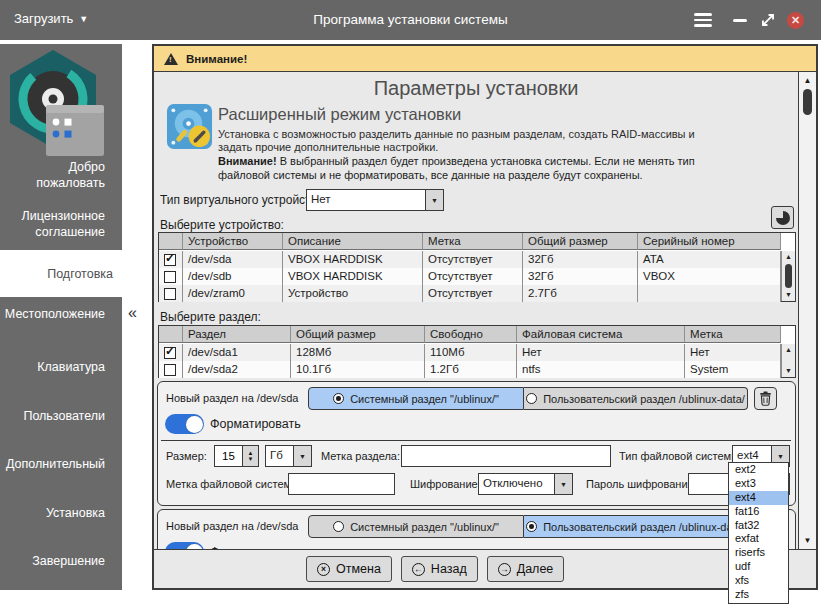 The image size is (821, 608). I want to click on header-cell: Файловая система, so click(601, 334).